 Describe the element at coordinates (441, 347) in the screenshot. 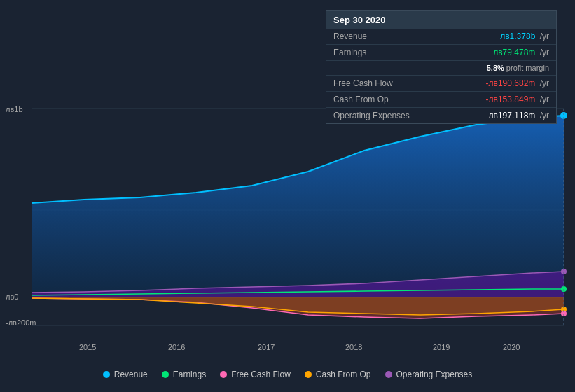

I see `x-label-2019: 2019` at that location.